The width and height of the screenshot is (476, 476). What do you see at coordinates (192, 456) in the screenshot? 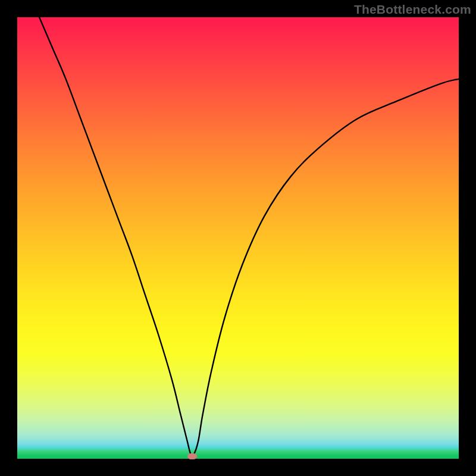
I see `optimal-point-marker` at bounding box center [192, 456].